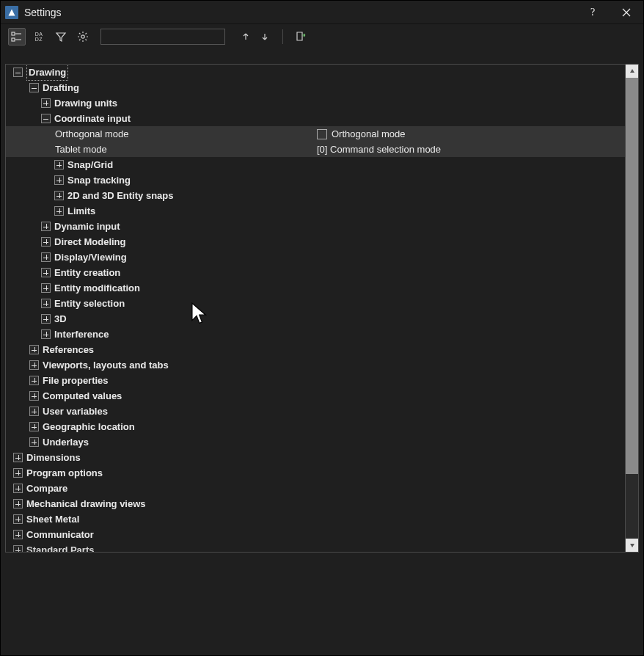 Image resolution: width=644 pixels, height=656 pixels. Describe the element at coordinates (315, 503) in the screenshot. I see `tree-node-mechanical-drawing-views: Mechanical drawing views` at that location.